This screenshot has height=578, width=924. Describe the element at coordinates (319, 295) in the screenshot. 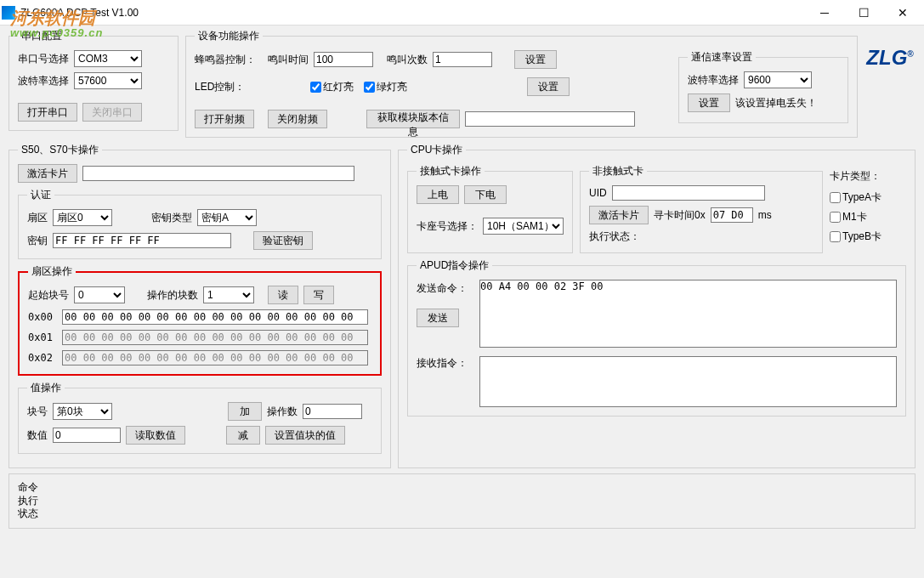

I see `write-button: 写` at that location.